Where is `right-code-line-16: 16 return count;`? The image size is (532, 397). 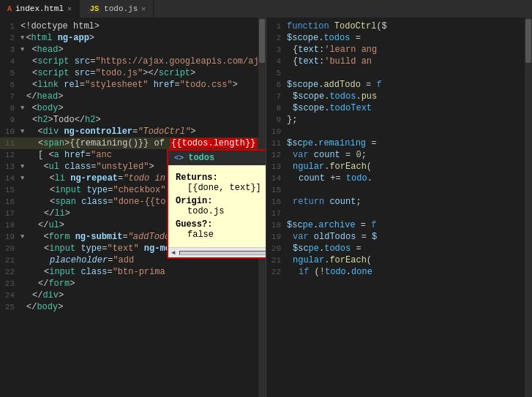 right-code-line-16: 16 return count; is located at coordinates (400, 202).